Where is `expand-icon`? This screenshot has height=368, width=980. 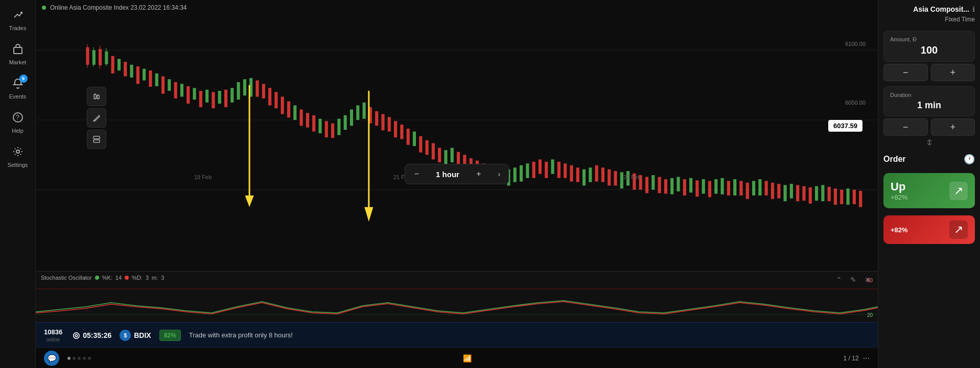 expand-icon is located at coordinates (929, 143).